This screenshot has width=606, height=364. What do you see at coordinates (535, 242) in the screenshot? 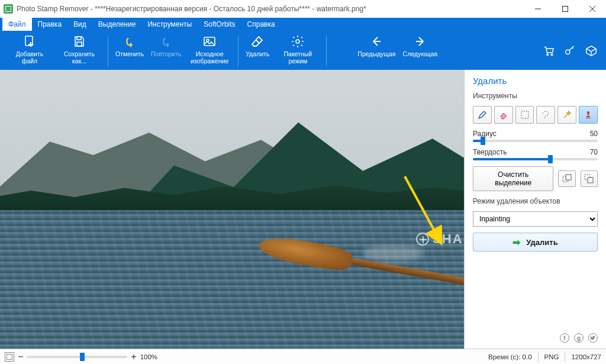
I see `panel-delete-button: ➡ Удалить` at bounding box center [535, 242].